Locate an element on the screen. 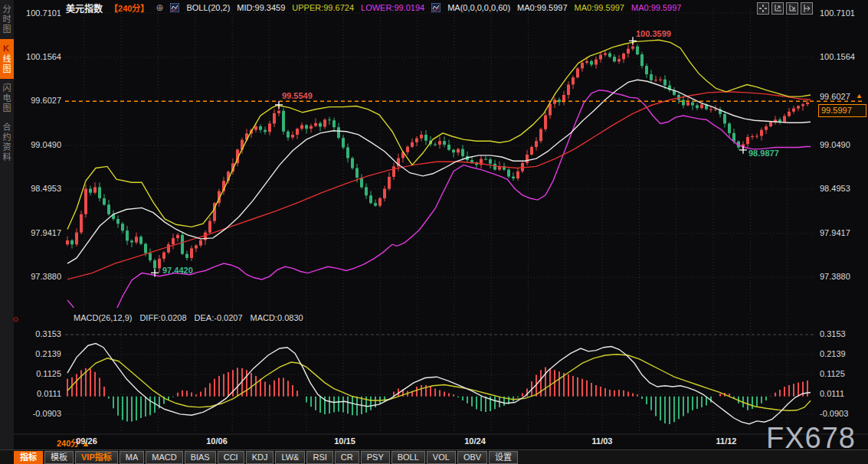 The width and height of the screenshot is (868, 464). toolbar-button-obv: OBV is located at coordinates (472, 458).